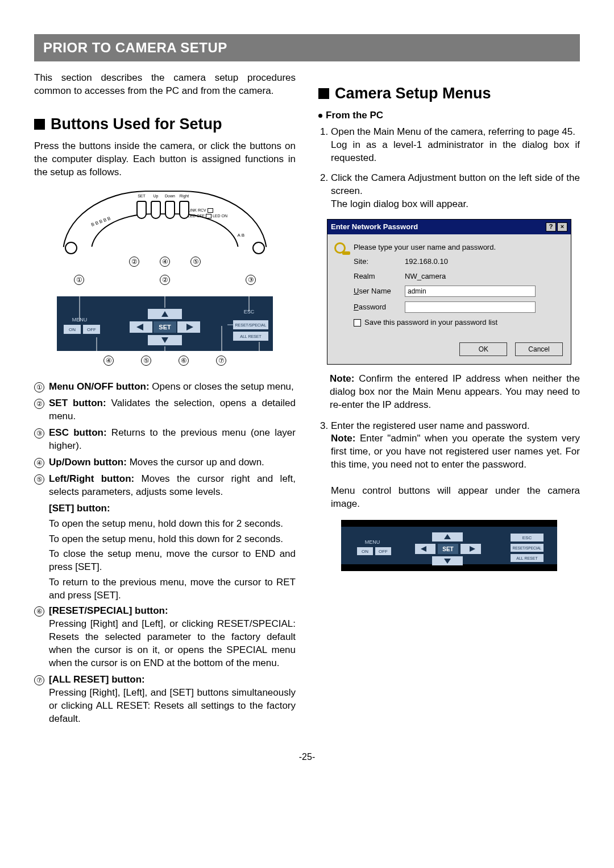  What do you see at coordinates (470, 307) in the screenshot?
I see `password-input` at bounding box center [470, 307].